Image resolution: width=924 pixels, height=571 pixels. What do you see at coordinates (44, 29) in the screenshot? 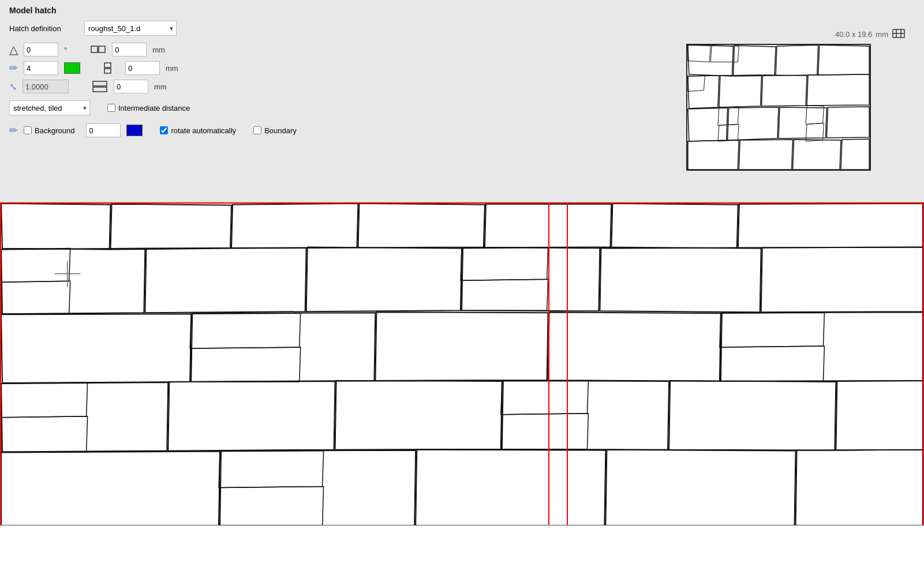
I see `hatch-definition-label: Hatch definition` at bounding box center [44, 29].